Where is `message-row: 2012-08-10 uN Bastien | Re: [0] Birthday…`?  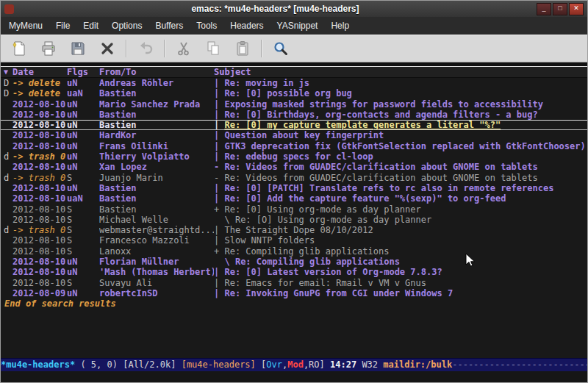 message-row: 2012-08-10 uN Bastien | Re: [0] Birthday… is located at coordinates (294, 115).